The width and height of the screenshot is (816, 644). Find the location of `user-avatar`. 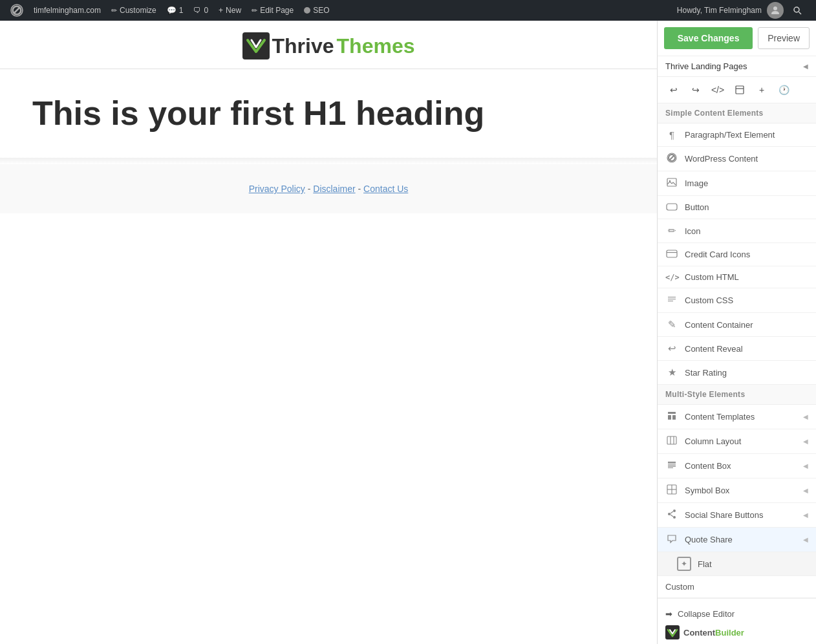

user-avatar is located at coordinates (775, 10).